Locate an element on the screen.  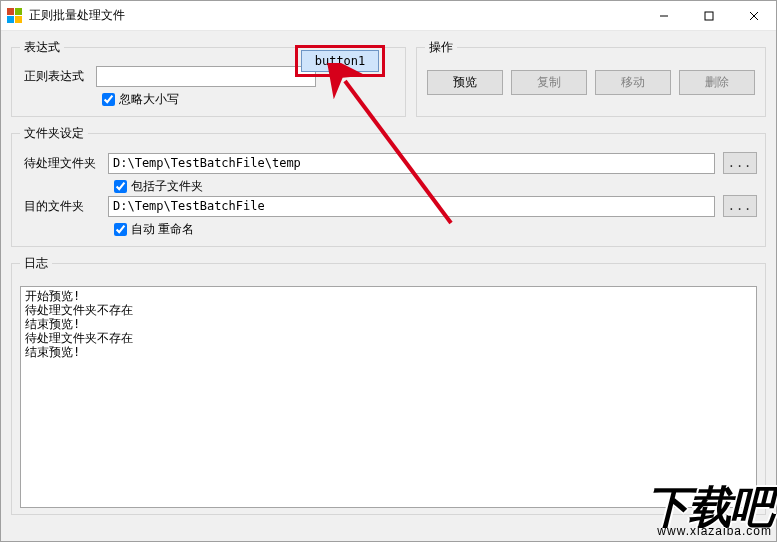
include-subfolder-checkbox is located at coordinates (120, 186).